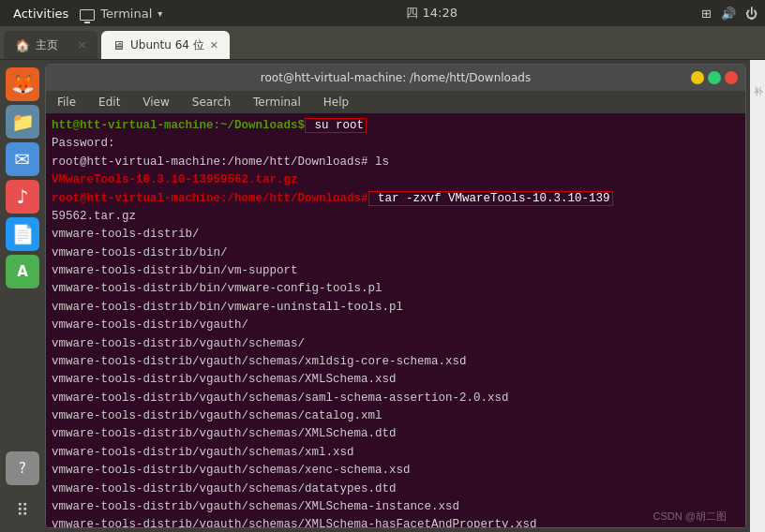 This screenshot has height=532, width=765. Describe the element at coordinates (382, 43) in the screenshot. I see `tabs-bar: 🏠 主页 ✕ 🖥 Ubuntu 64 位 ✕` at that location.